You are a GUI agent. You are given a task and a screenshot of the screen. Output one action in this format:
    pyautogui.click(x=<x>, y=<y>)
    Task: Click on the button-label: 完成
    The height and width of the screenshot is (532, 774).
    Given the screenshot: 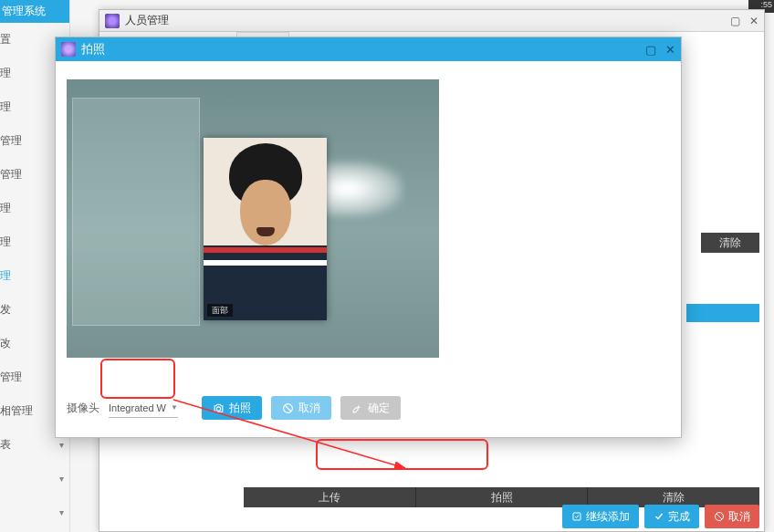 What is the action you would take?
    pyautogui.click(x=679, y=516)
    